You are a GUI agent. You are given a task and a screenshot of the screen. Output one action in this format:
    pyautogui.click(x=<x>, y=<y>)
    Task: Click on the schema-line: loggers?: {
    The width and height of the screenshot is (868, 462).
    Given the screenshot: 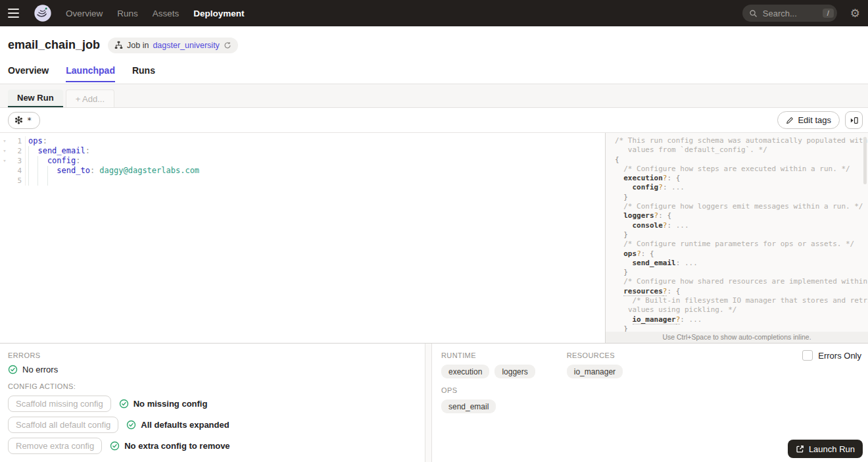 What is the action you would take?
    pyautogui.click(x=742, y=216)
    